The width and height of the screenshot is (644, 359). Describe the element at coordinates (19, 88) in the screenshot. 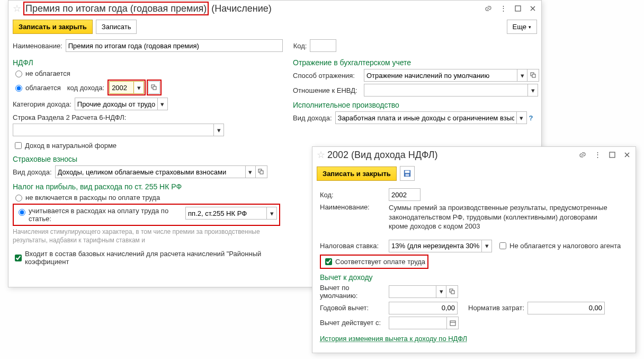

I see `ndfl-taxed-radio` at that location.